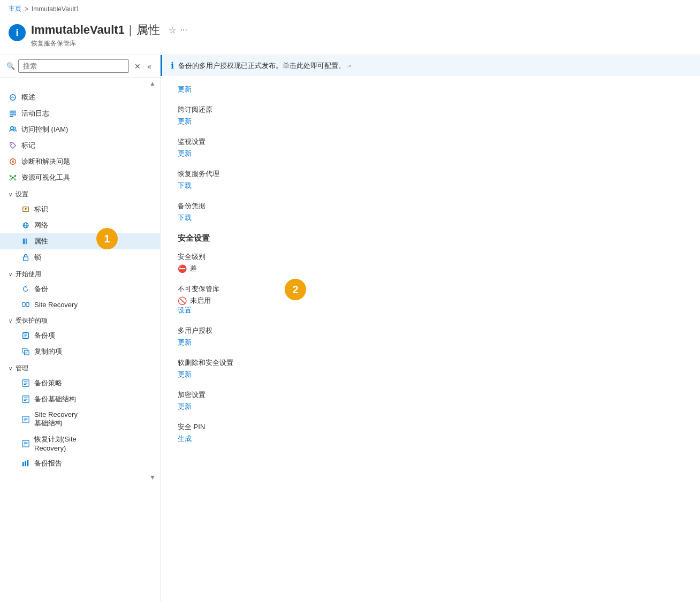 The height and width of the screenshot is (602, 700). Describe the element at coordinates (80, 273) in the screenshot. I see `section-getting-started: ∨ 开始使用` at that location.